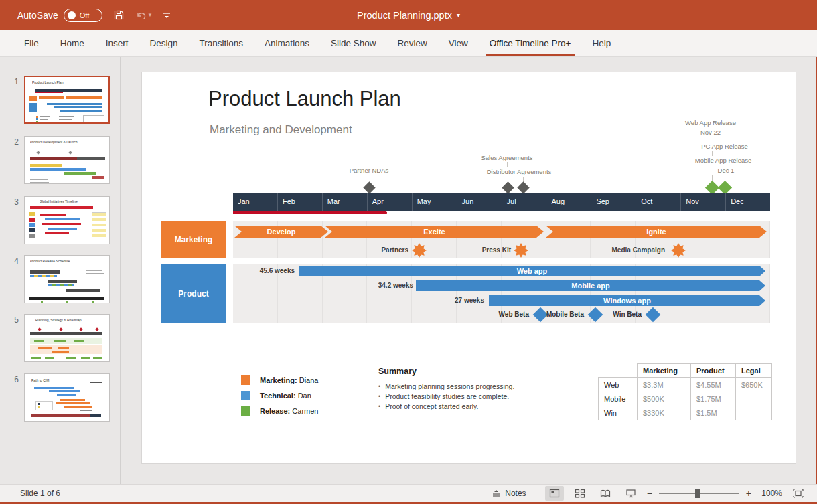  Describe the element at coordinates (380, 285) in the screenshot. I see `duration-mobile-app: 34.2 weeks` at that location.